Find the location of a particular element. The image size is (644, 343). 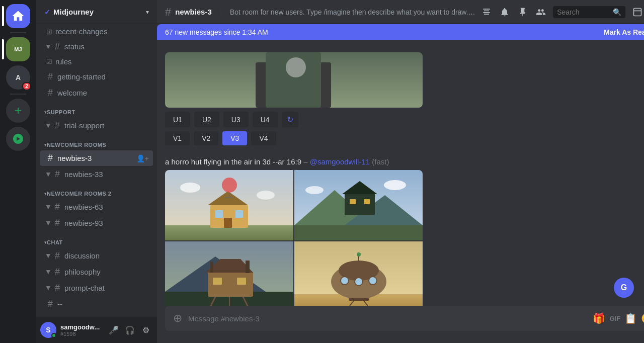

variation-v2-top: V2 is located at coordinates (206, 138).